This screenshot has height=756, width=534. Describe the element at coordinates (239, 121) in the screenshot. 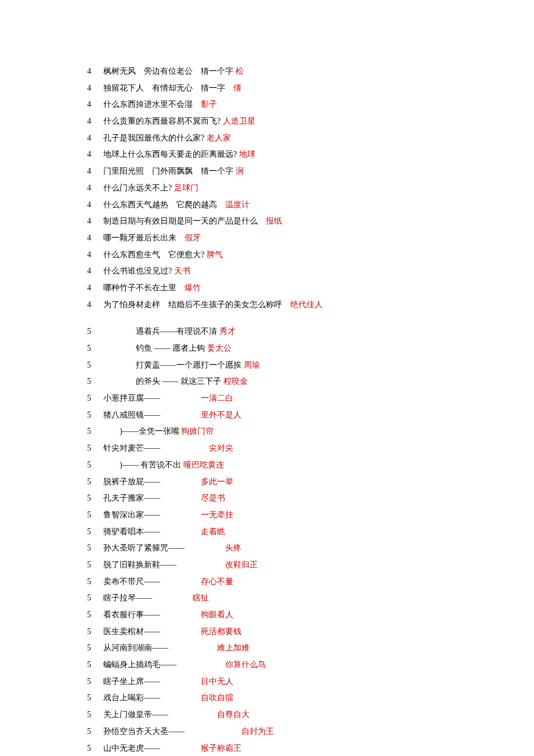

I see `answer-text: 人造卫星` at that location.